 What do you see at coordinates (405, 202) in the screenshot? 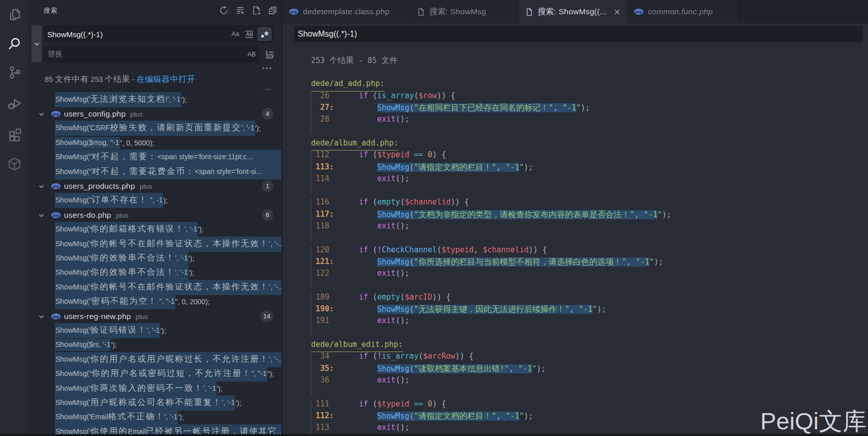
I see `line-code: if (empty($channelid)) {` at bounding box center [405, 202].